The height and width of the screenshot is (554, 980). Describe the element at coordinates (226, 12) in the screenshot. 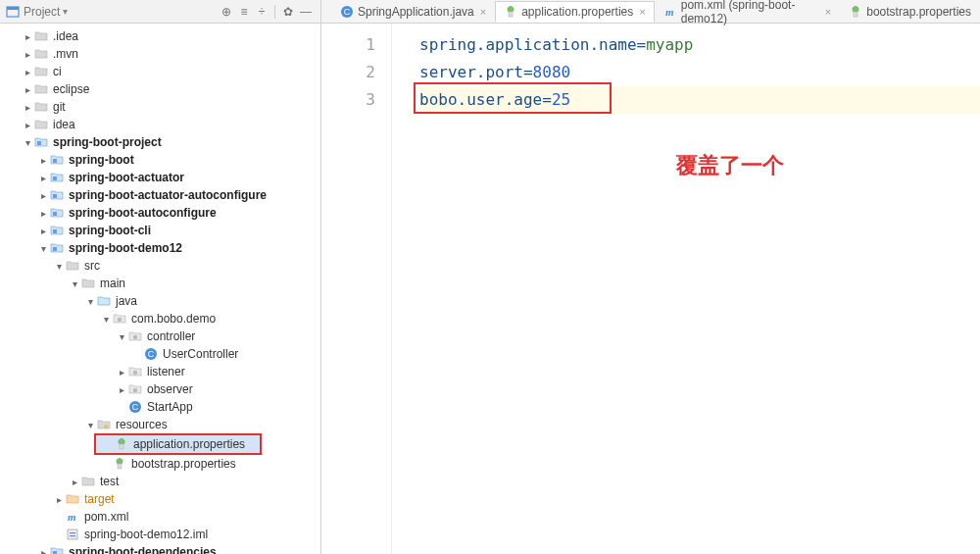

I see `target-icon: ⊕` at that location.